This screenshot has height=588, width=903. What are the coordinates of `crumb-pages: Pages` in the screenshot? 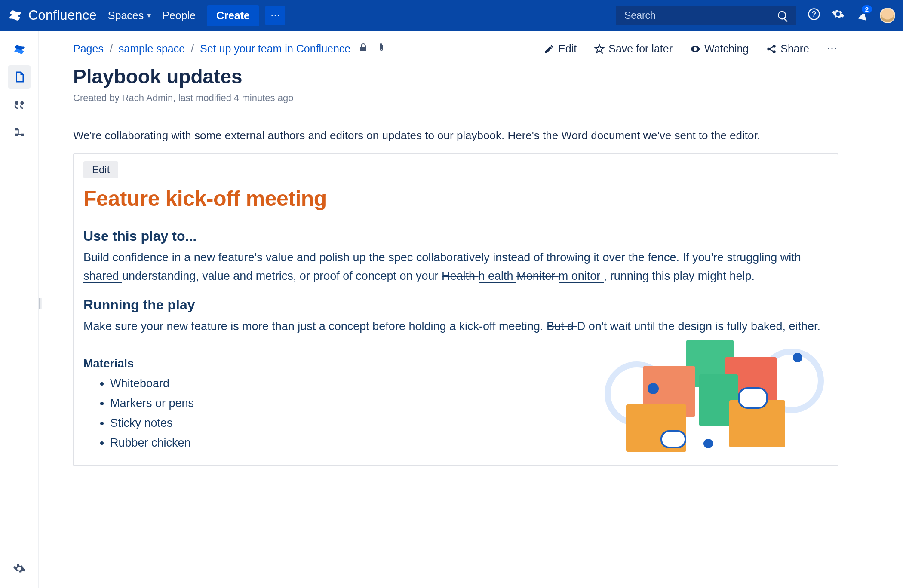 It's located at (89, 49).